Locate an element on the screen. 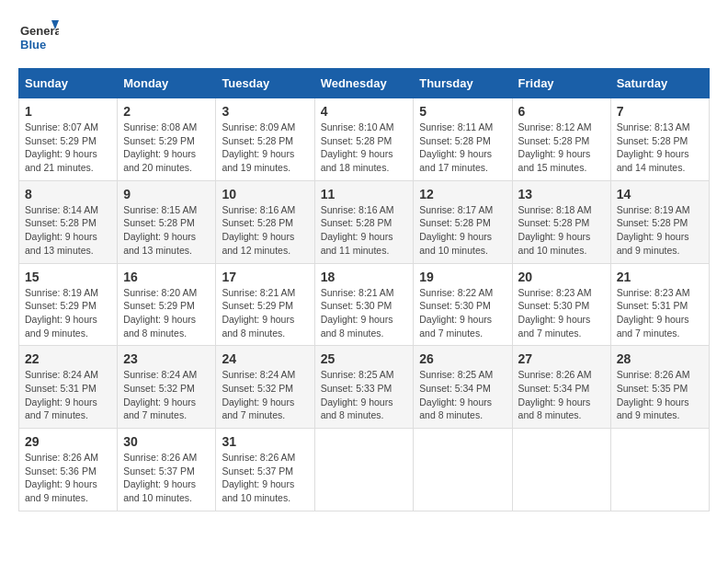 The image size is (728, 563). calendar-cell: 7 Sunrise: 8:13 AM Sunset: 5:28 PM Dayli… is located at coordinates (660, 140).